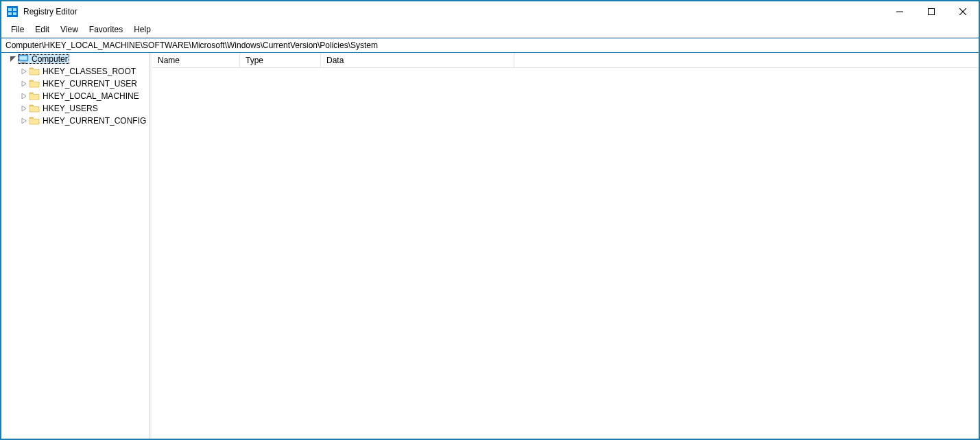 Image resolution: width=980 pixels, height=440 pixels. Describe the element at coordinates (95, 121) in the screenshot. I see `tree-label: HKEY_CURRENT_CONFIG` at that location.